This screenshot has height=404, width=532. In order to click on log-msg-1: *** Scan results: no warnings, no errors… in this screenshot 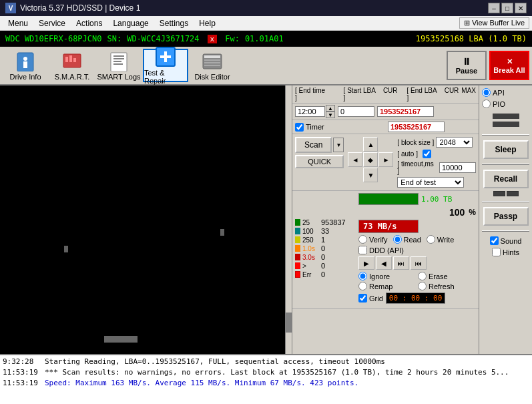, I will do `click(276, 373)`.